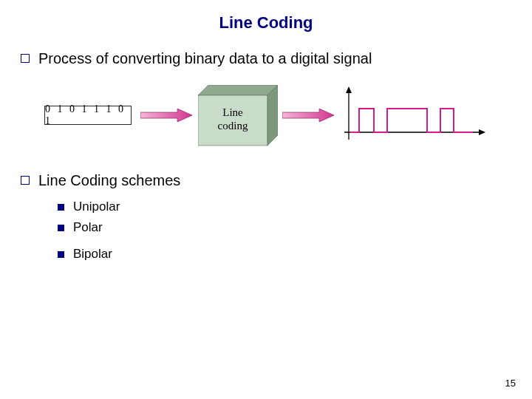  Describe the element at coordinates (276, 59) in the screenshot. I see `bullet-item-1: Process of converting binary data to a d…` at that location.